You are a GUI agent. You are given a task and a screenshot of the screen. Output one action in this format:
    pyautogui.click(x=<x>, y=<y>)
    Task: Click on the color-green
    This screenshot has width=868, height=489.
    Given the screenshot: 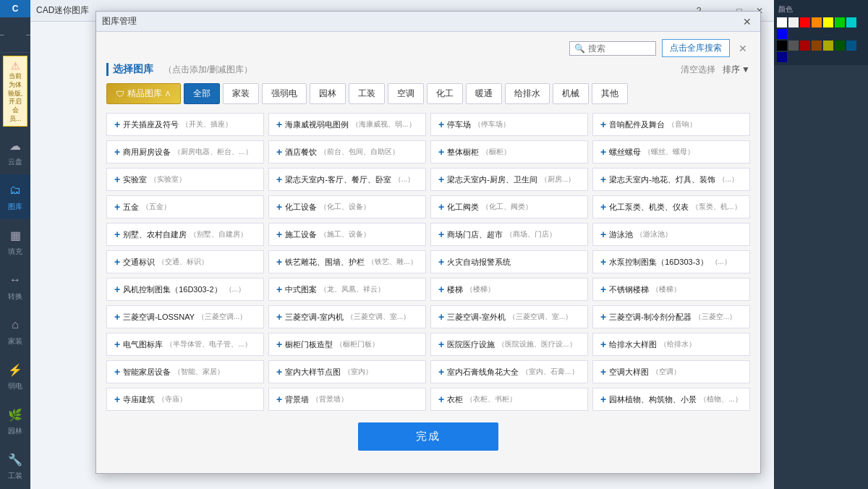 What is the action you would take?
    pyautogui.click(x=840, y=22)
    